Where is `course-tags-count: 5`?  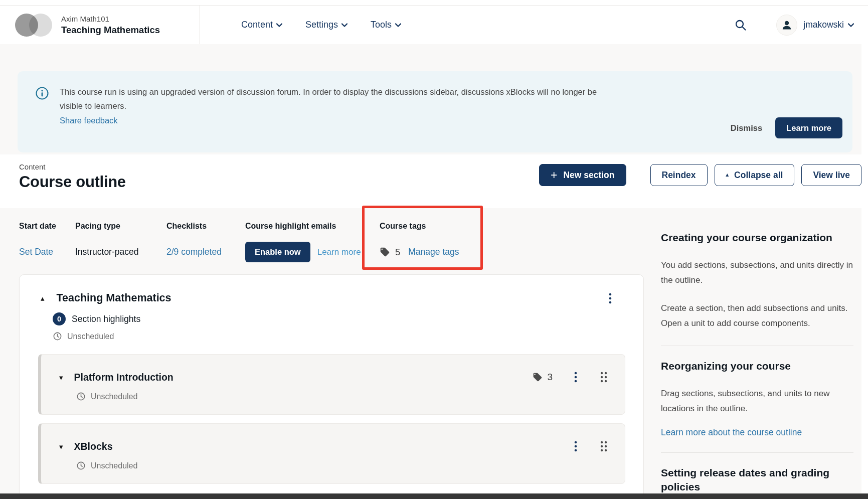
course-tags-count: 5 is located at coordinates (398, 252).